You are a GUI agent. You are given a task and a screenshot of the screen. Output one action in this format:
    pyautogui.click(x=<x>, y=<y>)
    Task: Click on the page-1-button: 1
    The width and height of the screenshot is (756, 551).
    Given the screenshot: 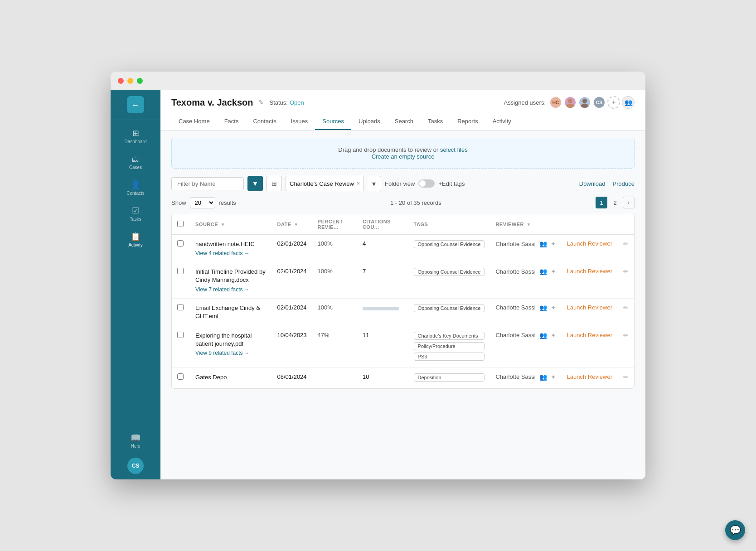 What is the action you would take?
    pyautogui.click(x=601, y=203)
    